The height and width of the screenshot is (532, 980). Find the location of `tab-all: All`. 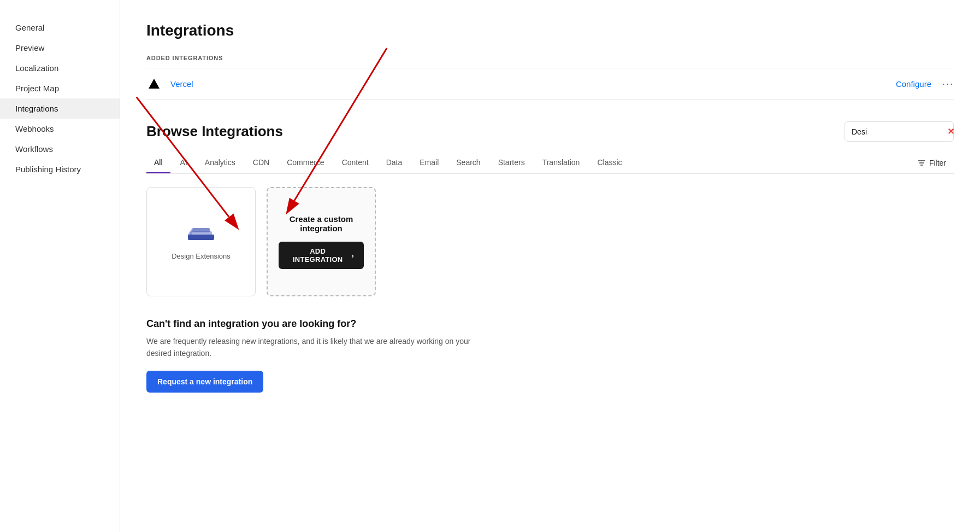

tab-all: All is located at coordinates (158, 163).